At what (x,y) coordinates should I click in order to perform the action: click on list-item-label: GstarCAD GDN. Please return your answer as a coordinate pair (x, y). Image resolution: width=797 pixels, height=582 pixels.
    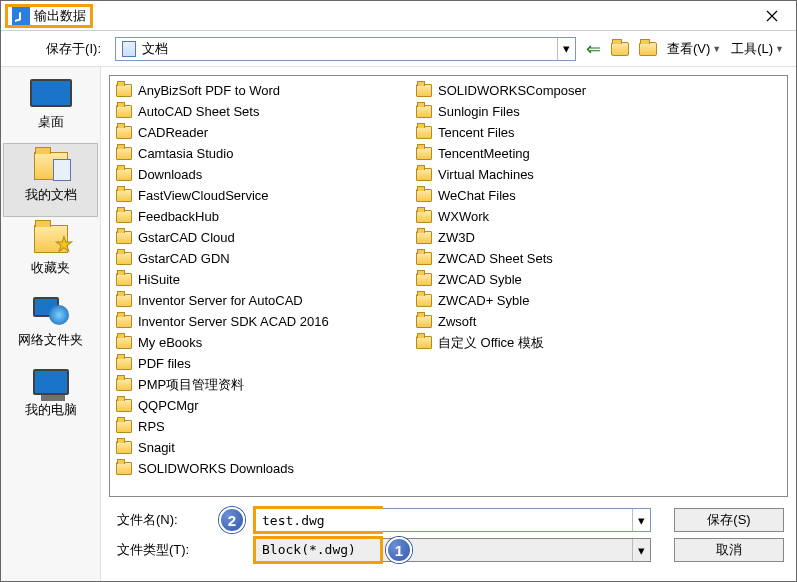
    Looking at the image, I should click on (184, 258).